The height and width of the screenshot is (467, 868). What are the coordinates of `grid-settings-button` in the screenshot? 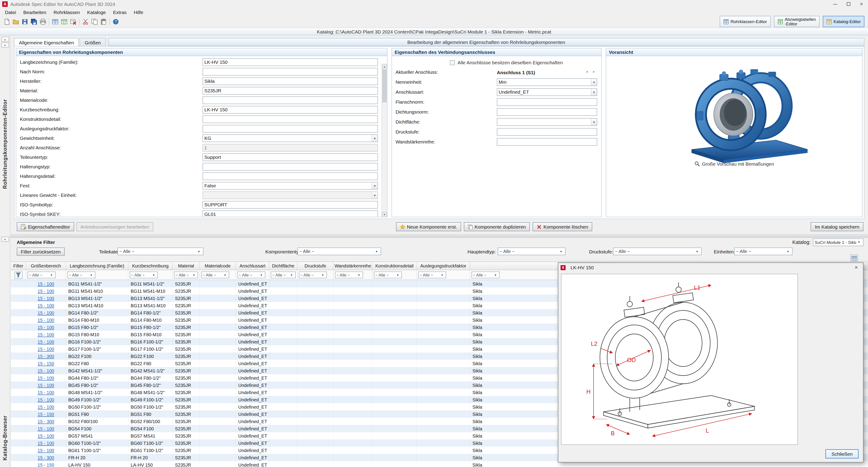 It's located at (854, 258).